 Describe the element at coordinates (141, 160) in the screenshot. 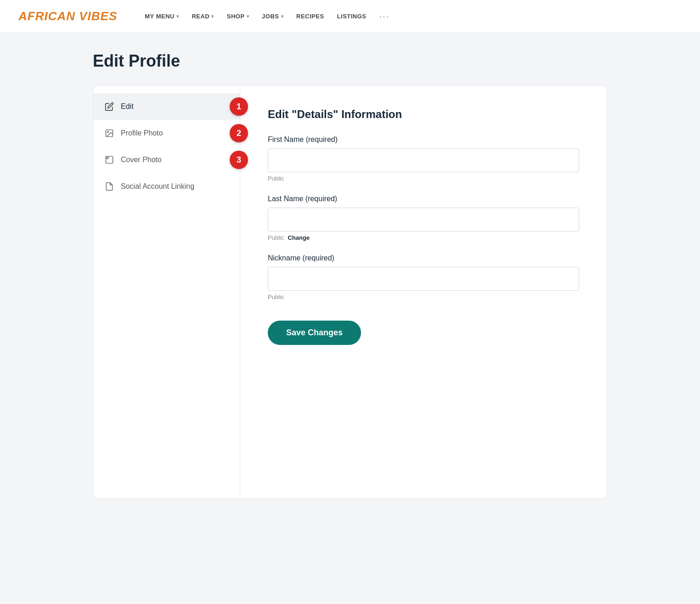

I see `sidebar-item-cover-photo-label: Cover Photo` at that location.